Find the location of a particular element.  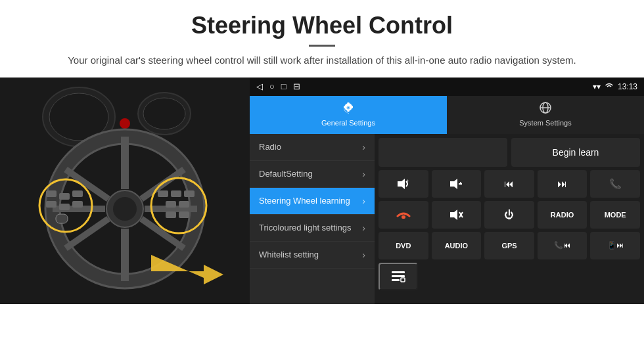

menu-item-steeringwheel: Steering Wheel learning › is located at coordinates (312, 201).